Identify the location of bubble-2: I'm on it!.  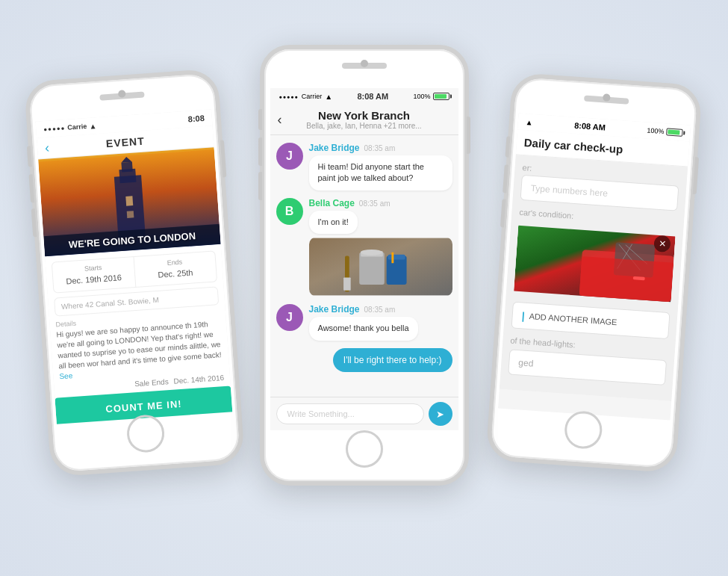
(333, 223).